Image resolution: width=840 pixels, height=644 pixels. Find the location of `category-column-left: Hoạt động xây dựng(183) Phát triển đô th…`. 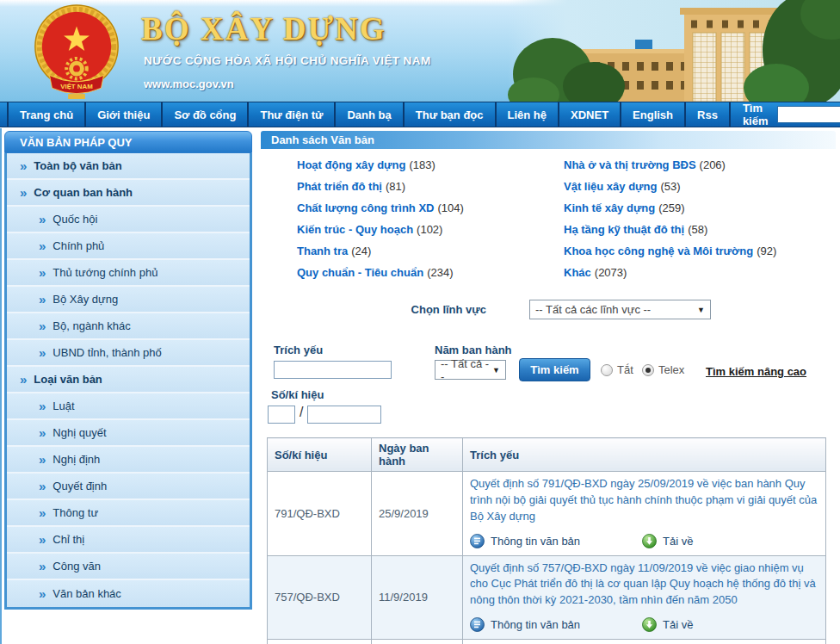

category-column-left: Hoạt động xây dựng(183) Phát triển đô th… is located at coordinates (380, 219).